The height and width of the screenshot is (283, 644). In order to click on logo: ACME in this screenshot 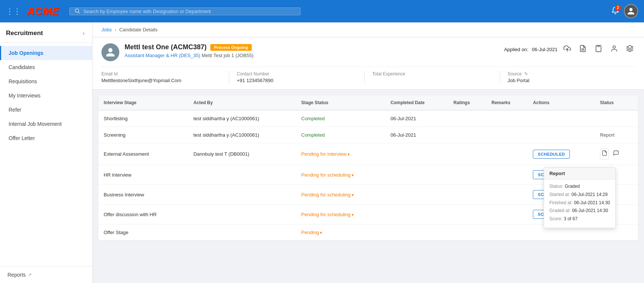, I will do `click(43, 11)`.